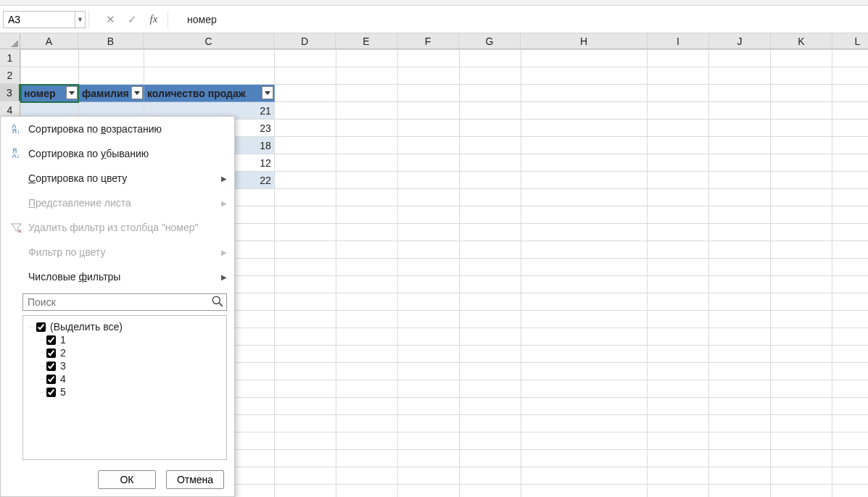 The width and height of the screenshot is (868, 497). Describe the element at coordinates (10, 75) in the screenshot. I see `row-header: 2` at that location.